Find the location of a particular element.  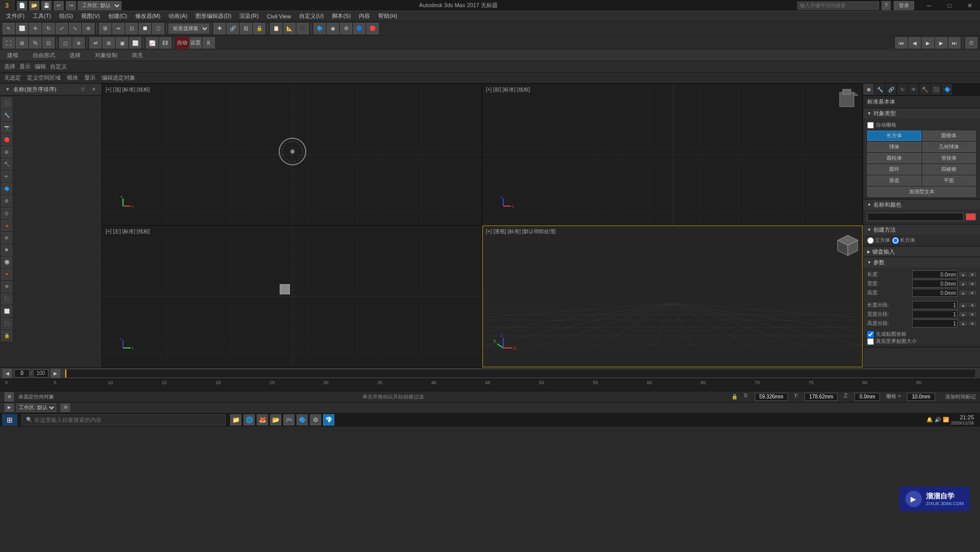

snap2-btn: ⬡ is located at coordinates (158, 29).